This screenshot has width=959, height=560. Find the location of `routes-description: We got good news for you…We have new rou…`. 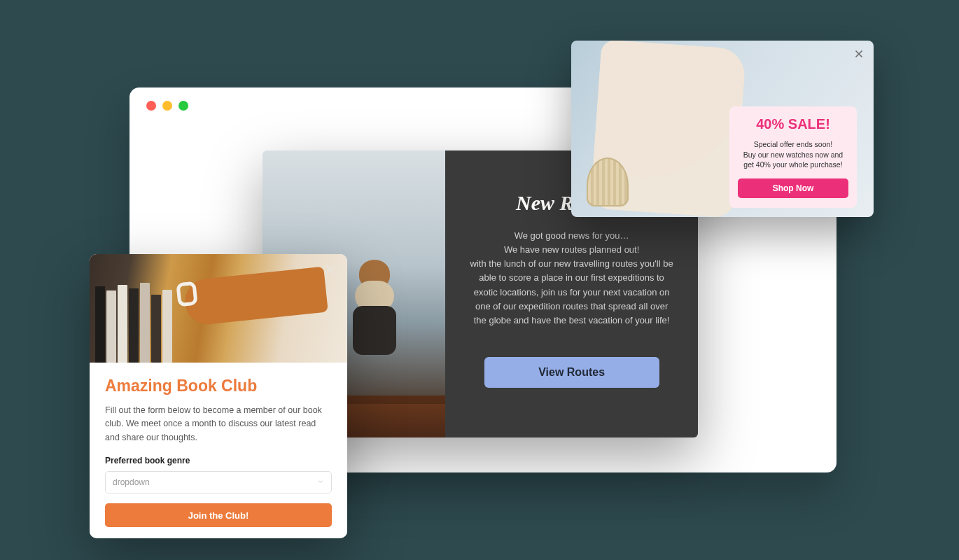

routes-description: We got good news for you…We have new rou… is located at coordinates (571, 279).